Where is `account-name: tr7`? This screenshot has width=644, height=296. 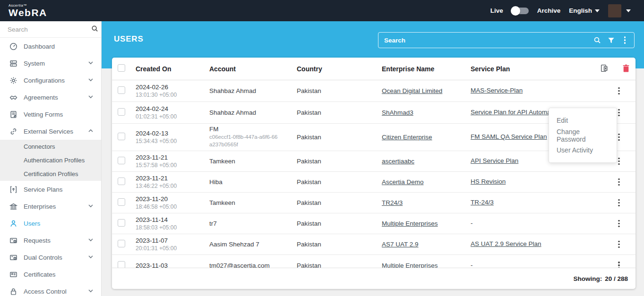
account-name: tr7 is located at coordinates (253, 224).